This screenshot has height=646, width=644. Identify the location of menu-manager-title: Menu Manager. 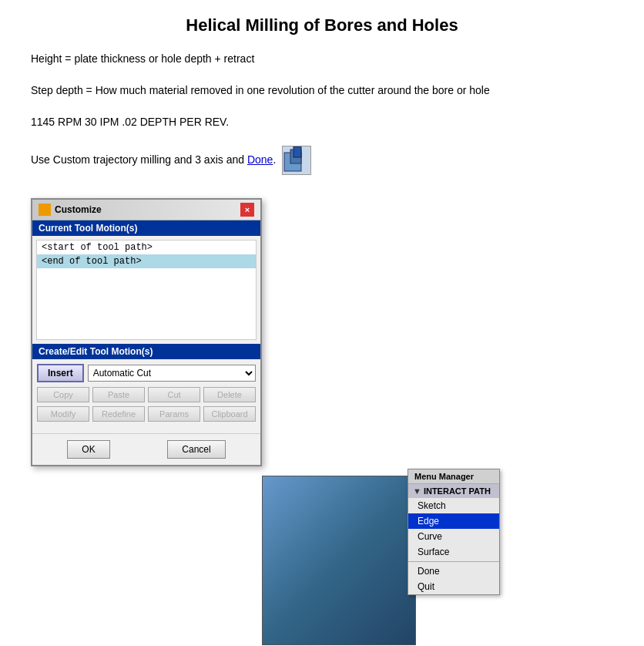
(454, 476).